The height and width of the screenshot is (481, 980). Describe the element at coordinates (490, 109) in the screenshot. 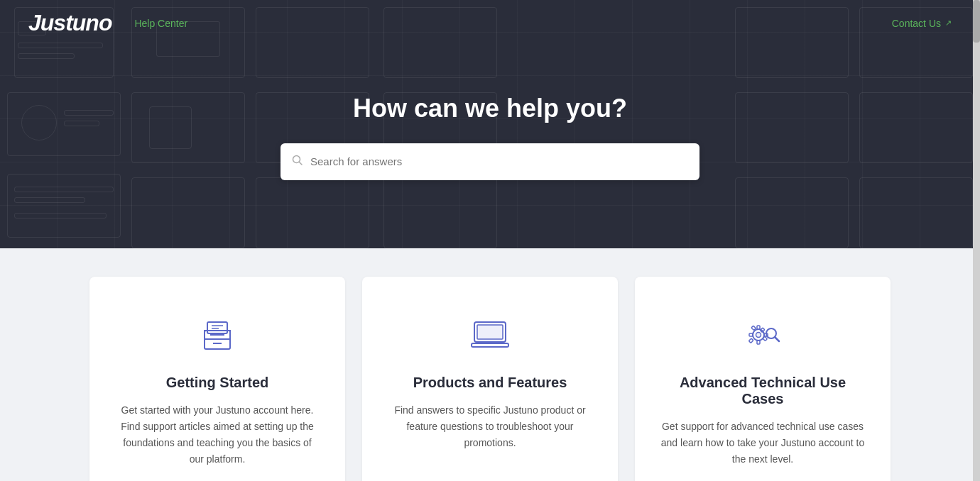

I see `hero-title: How can we help you?` at that location.